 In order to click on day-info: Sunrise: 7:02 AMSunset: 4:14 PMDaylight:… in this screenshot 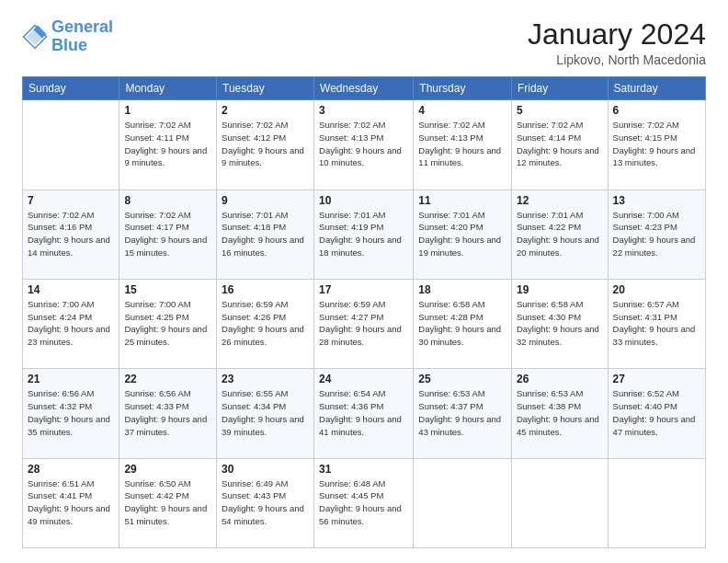, I will do `click(560, 144)`.